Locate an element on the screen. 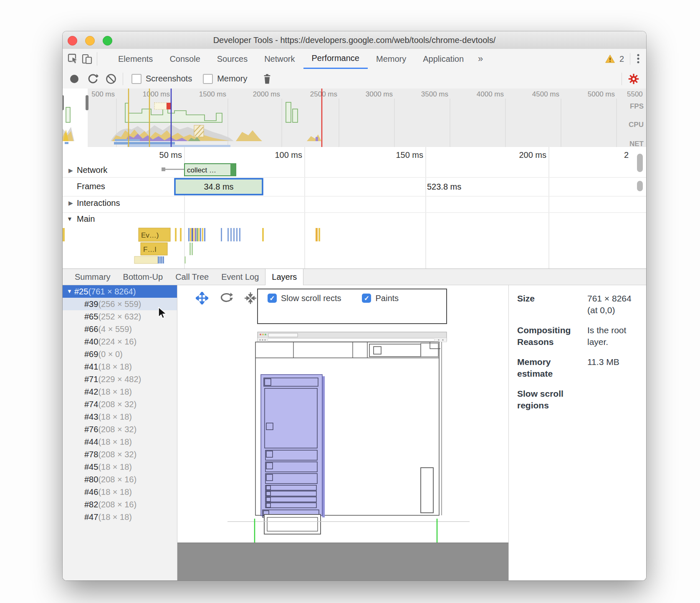 This screenshot has height=603, width=700. layer-tree-item: #74(208 × 32) is located at coordinates (120, 404).